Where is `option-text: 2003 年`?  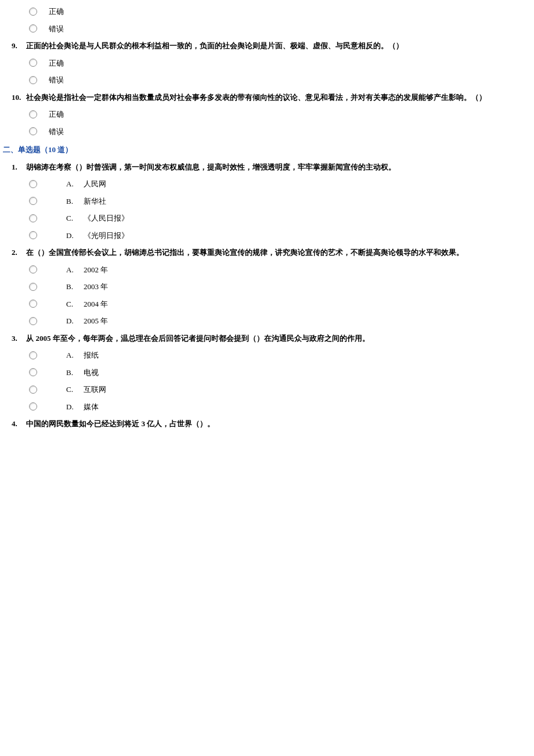 option-text: 2003 年 is located at coordinates (96, 287).